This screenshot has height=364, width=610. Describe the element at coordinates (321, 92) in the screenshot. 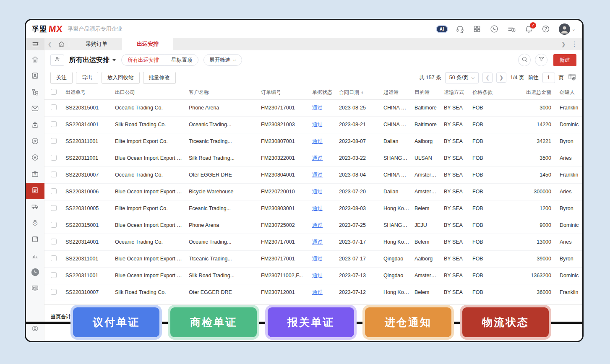

I see `header-doc-status: 单据状态` at that location.